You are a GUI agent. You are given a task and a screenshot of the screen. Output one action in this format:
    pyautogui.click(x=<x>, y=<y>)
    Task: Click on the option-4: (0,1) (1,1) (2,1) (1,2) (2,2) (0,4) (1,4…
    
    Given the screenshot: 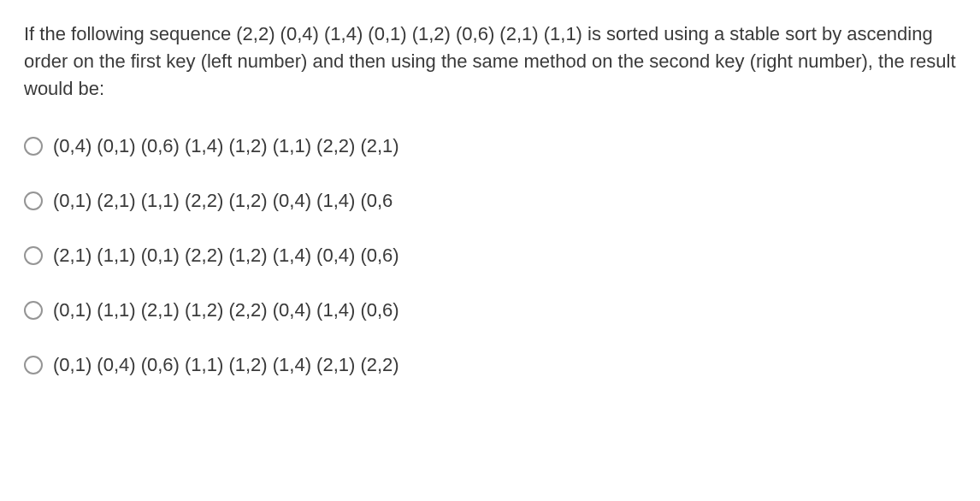 What is the action you would take?
    pyautogui.click(x=490, y=310)
    